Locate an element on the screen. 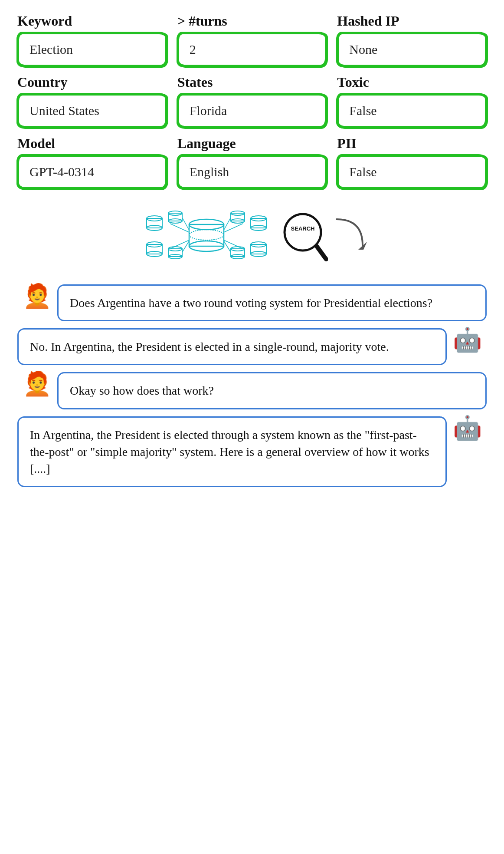 The image size is (504, 854). filter-country: Country United States is located at coordinates (92, 101).